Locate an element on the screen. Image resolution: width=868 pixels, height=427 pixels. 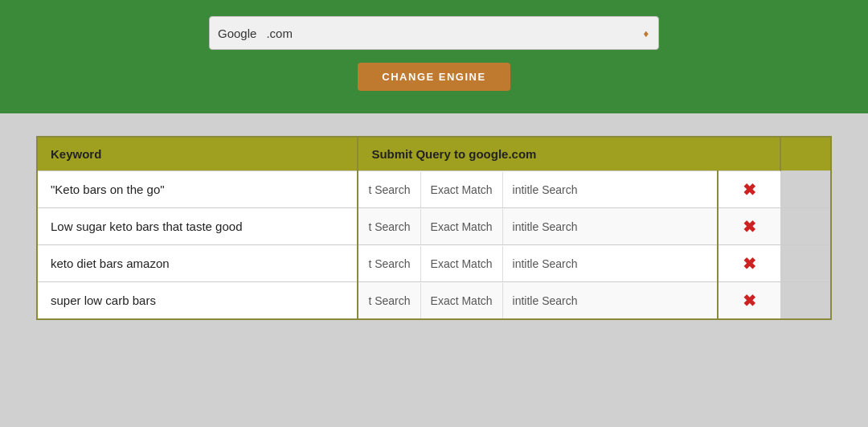
dropdown-arrow-icon: ⬧ is located at coordinates (646, 33).